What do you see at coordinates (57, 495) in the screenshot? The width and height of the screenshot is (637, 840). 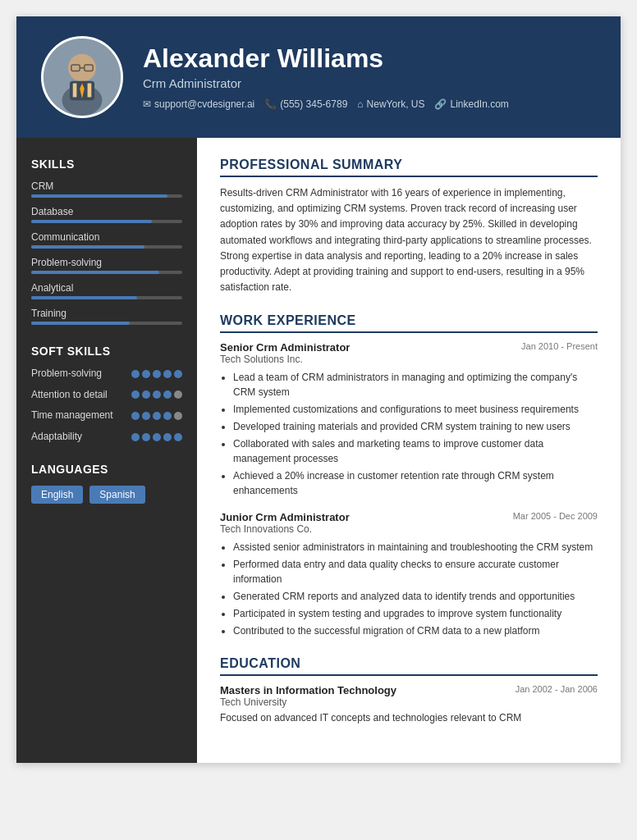 I see `language-tag: English` at bounding box center [57, 495].